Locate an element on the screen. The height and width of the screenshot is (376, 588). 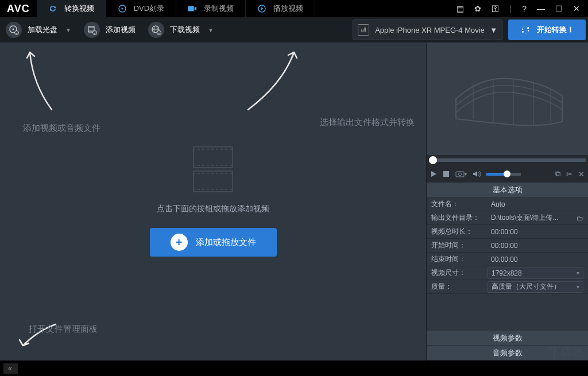
play-button is located at coordinates (434, 174).